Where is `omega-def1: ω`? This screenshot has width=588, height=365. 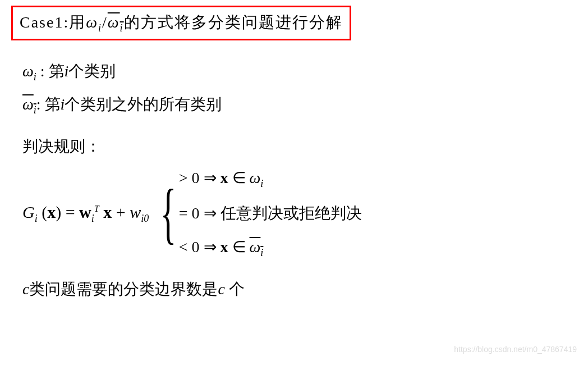
omega-def1: ω is located at coordinates (28, 71).